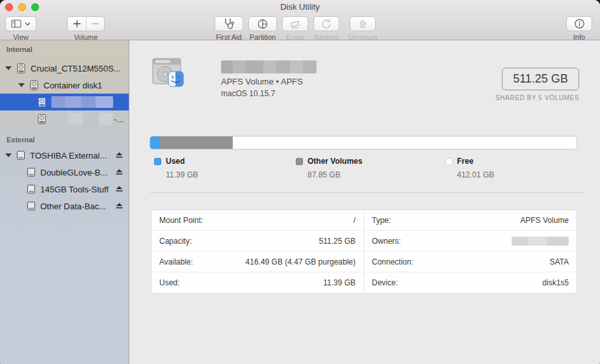  I want to click on free-swatch-icon, so click(449, 161).